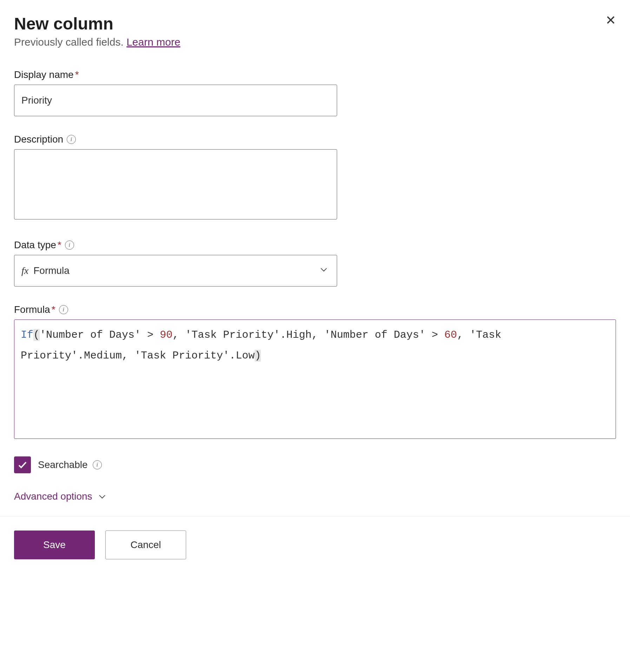 This screenshot has height=672, width=630. Describe the element at coordinates (315, 516) in the screenshot. I see `divider` at that location.